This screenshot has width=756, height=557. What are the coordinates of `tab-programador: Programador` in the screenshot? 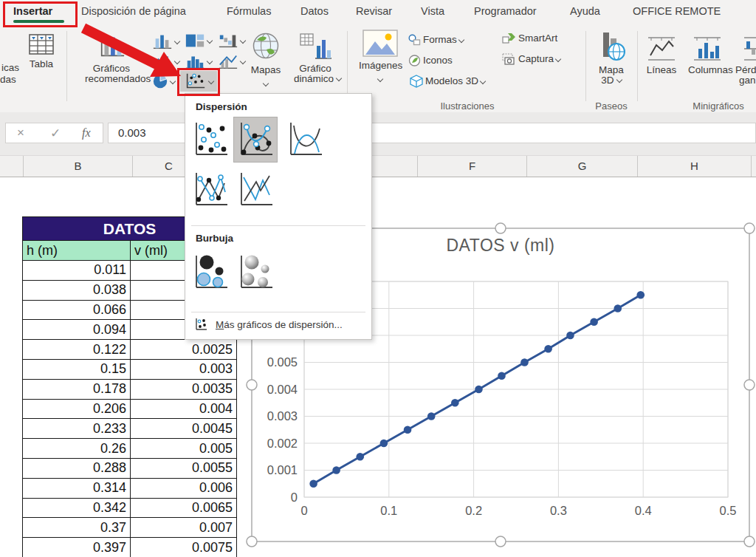 It's located at (505, 11).